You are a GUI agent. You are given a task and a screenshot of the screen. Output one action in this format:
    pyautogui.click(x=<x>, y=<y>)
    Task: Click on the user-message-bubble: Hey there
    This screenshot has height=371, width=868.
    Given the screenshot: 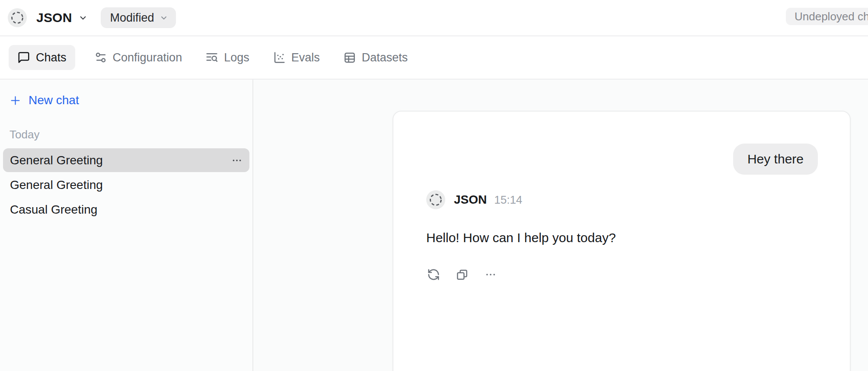 What is the action you would take?
    pyautogui.click(x=775, y=159)
    